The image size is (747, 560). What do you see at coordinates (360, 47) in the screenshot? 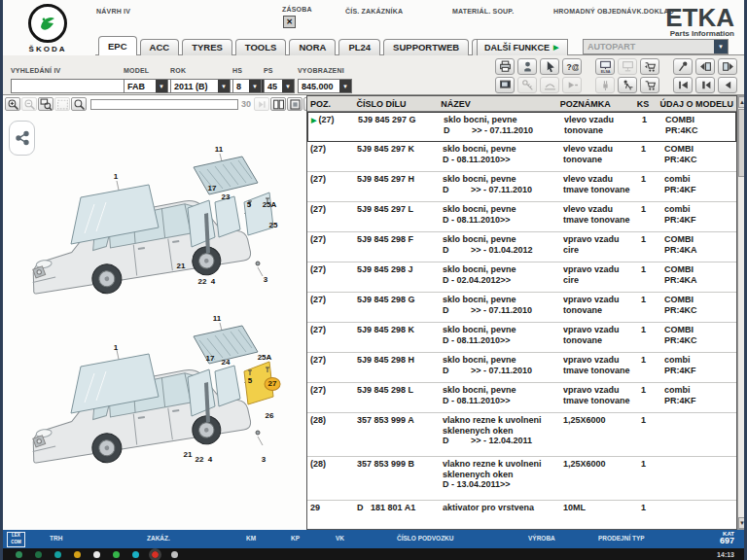
I see `tab-pl24: PL24` at bounding box center [360, 47].